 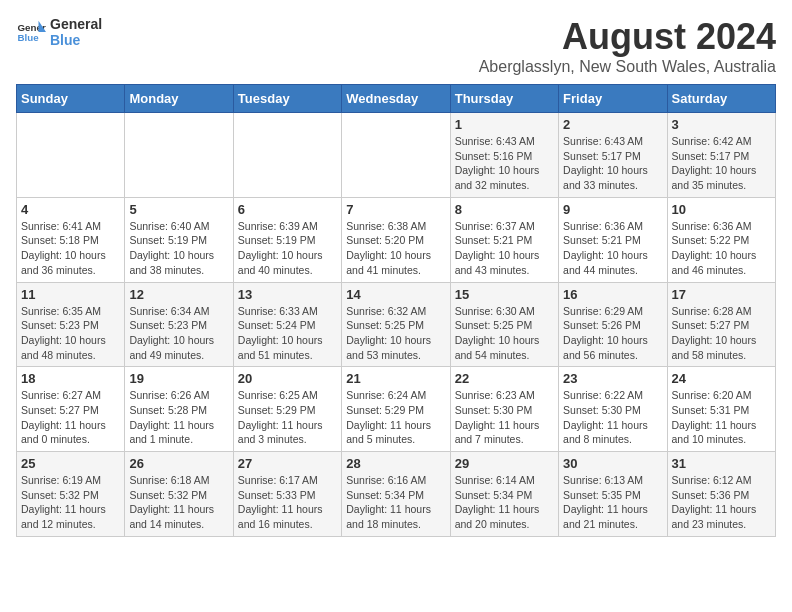 What do you see at coordinates (287, 240) in the screenshot?
I see `calendar-cell: 6Sunrise: 6:39 AM Sunset: 5:19 PM Daylig…` at bounding box center [287, 240].